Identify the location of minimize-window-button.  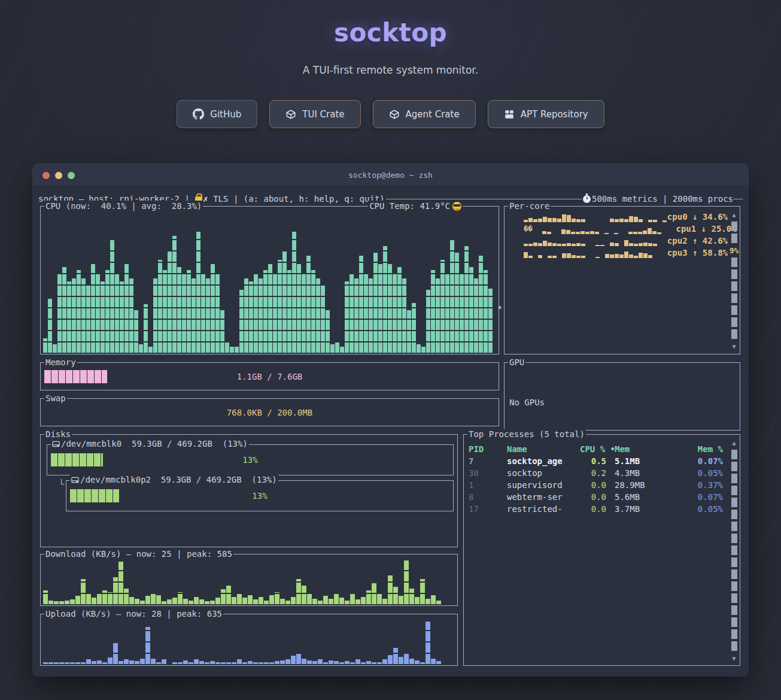
(59, 175).